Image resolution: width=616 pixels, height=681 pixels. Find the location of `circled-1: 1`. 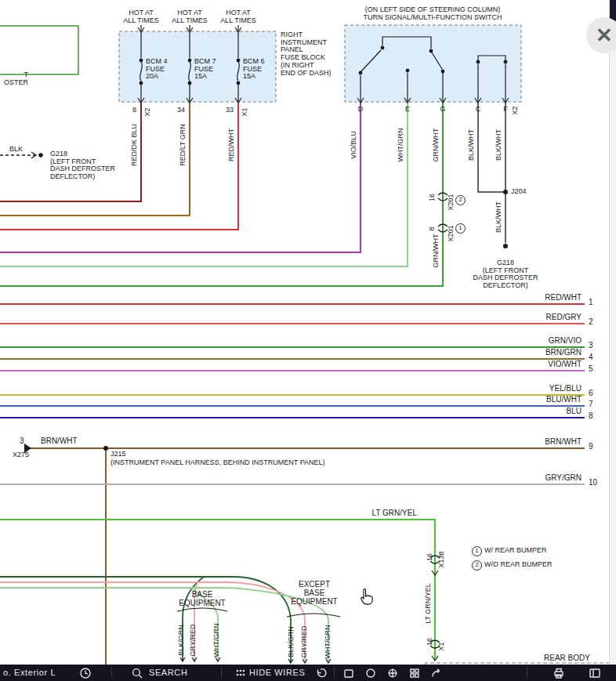

circled-1: 1 is located at coordinates (461, 229).